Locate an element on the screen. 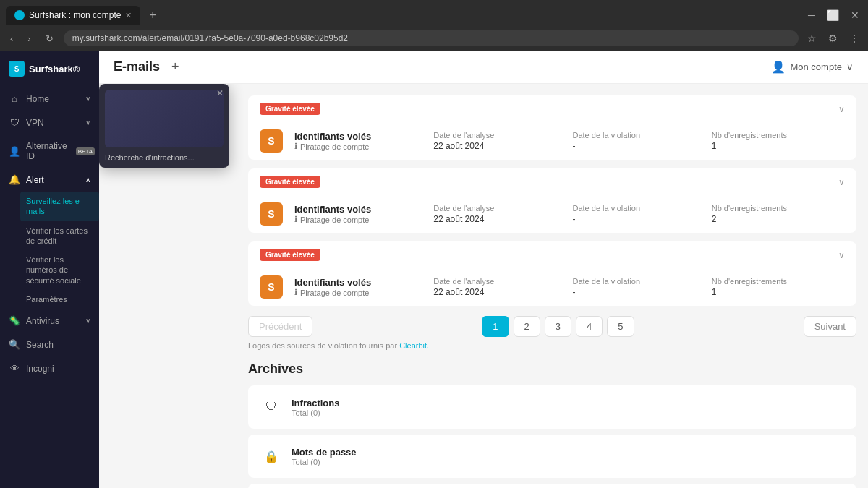 Image resolution: width=868 pixels, height=488 pixels. alert-submenu: Surveillez les e-mails Vérifier les cart… is located at coordinates (49, 250).